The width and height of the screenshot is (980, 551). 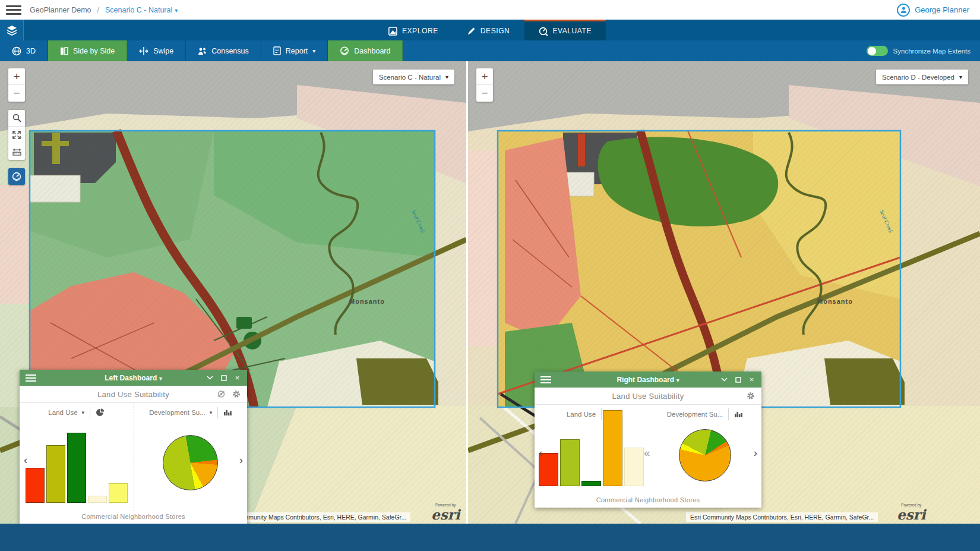 What do you see at coordinates (295, 51) in the screenshot?
I see `report-button: Report ▾` at bounding box center [295, 51].